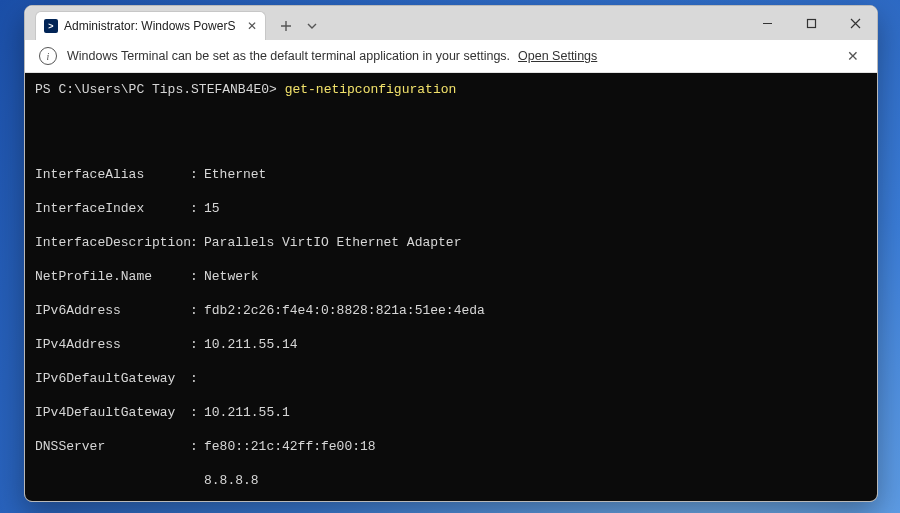 The image size is (900, 513). Describe the element at coordinates (451, 242) in the screenshot. I see `output-row: InterfaceDescription: Parallels VirtIO E…` at that location.